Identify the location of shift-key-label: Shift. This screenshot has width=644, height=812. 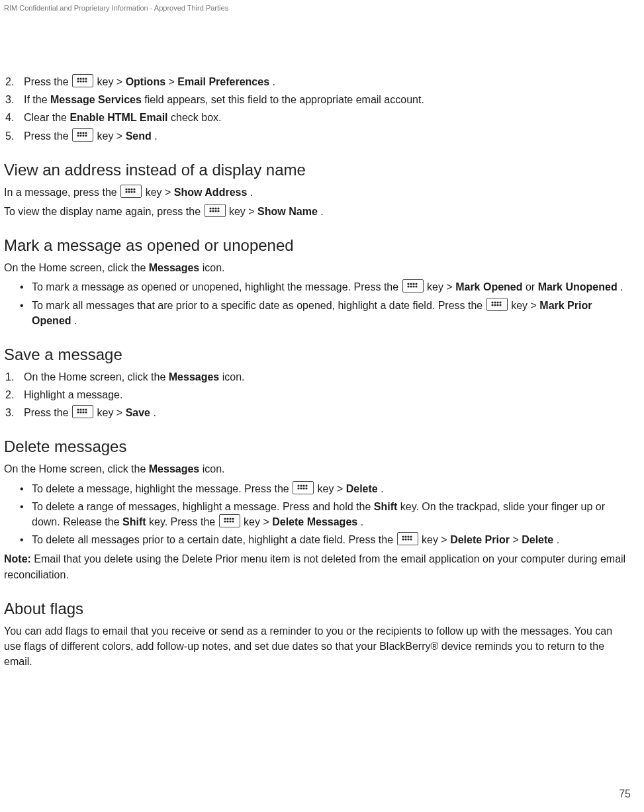
(134, 521).